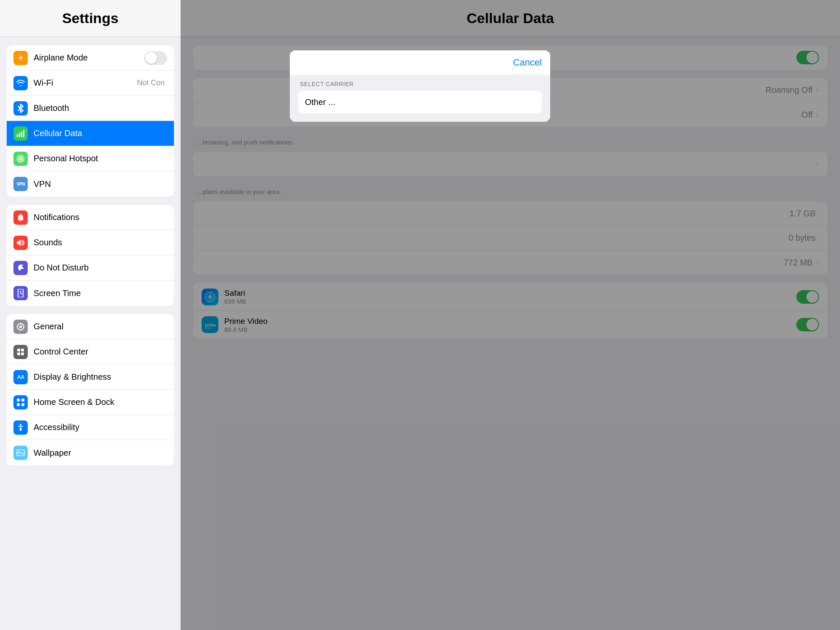 This screenshot has width=840, height=630. Describe the element at coordinates (21, 377) in the screenshot. I see `display-brightness-icon: AA` at that location.